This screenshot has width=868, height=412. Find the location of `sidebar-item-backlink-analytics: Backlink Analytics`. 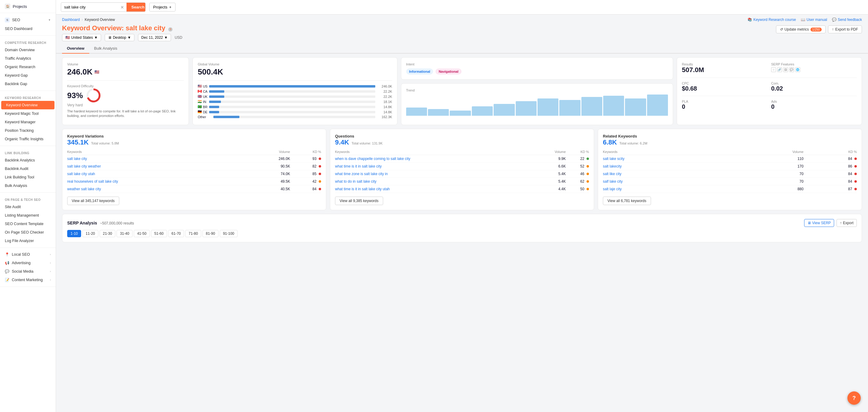

sidebar-item-backlink-analytics: Backlink Analytics is located at coordinates (28, 160).